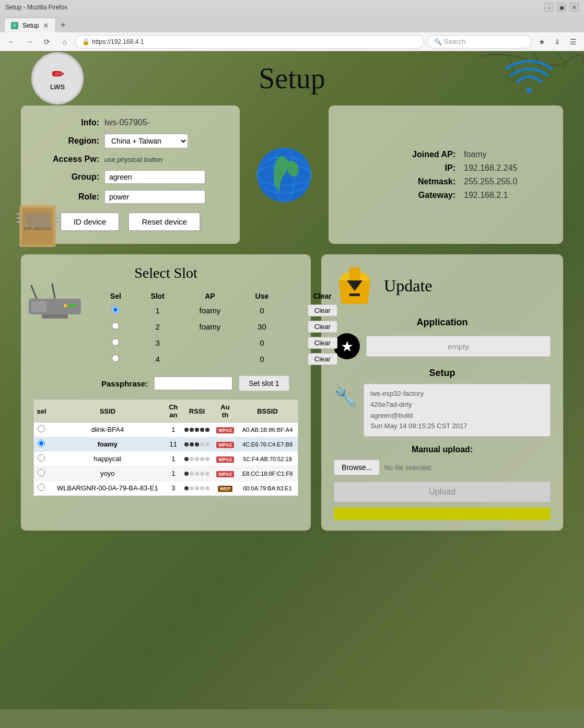 The image size is (584, 728). What do you see at coordinates (47, 42) in the screenshot?
I see `reload-button: ⟳` at bounding box center [47, 42].